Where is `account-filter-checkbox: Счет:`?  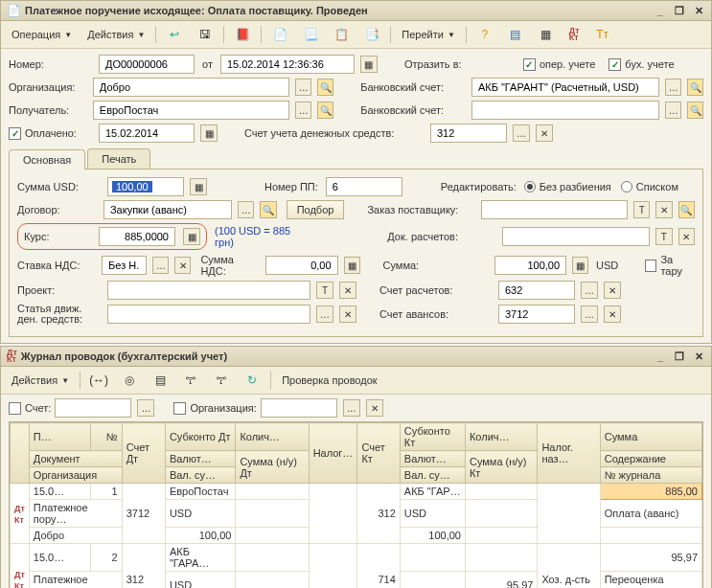 account-filter-checkbox: Счет: is located at coordinates (30, 408).